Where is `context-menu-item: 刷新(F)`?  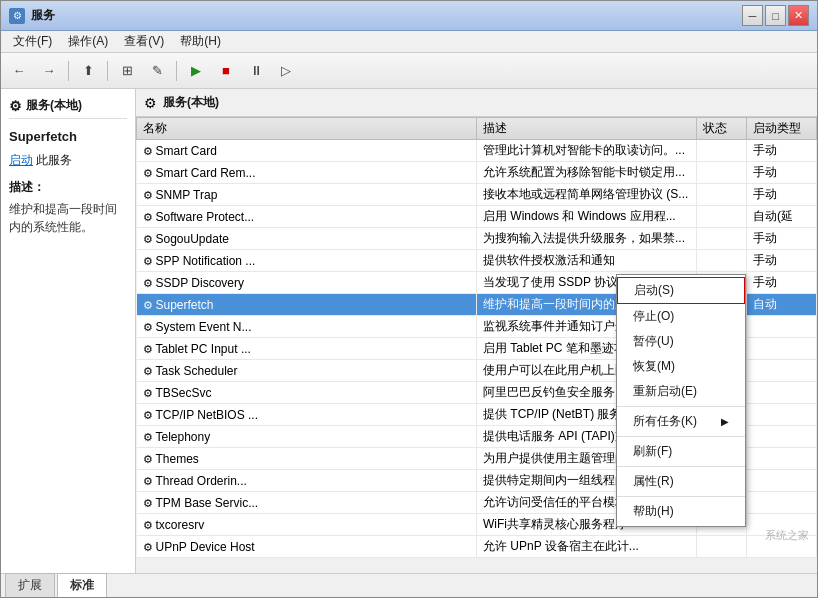
context-menu-item: 刷新(F) is located at coordinates (681, 452).